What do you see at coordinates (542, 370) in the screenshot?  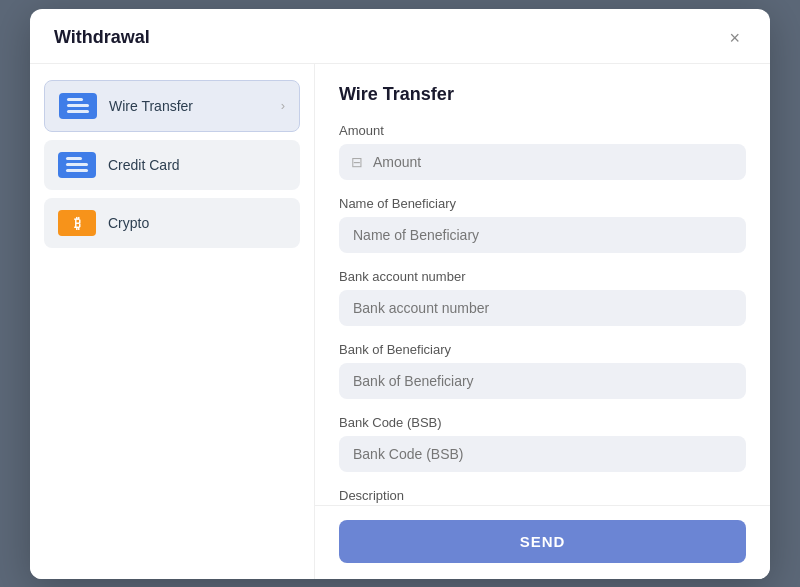 I see `bank-beneficiary-group: Bank of Beneficiary` at bounding box center [542, 370].